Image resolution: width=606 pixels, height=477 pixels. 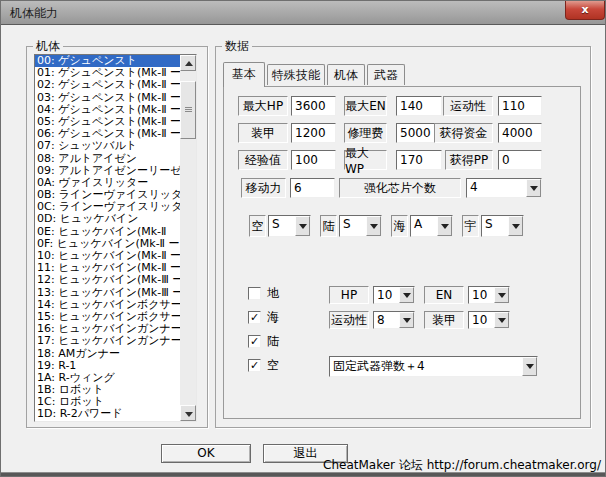 What do you see at coordinates (464, 133) in the screenshot?
I see `gain-money-label: 获得资金` at bounding box center [464, 133].